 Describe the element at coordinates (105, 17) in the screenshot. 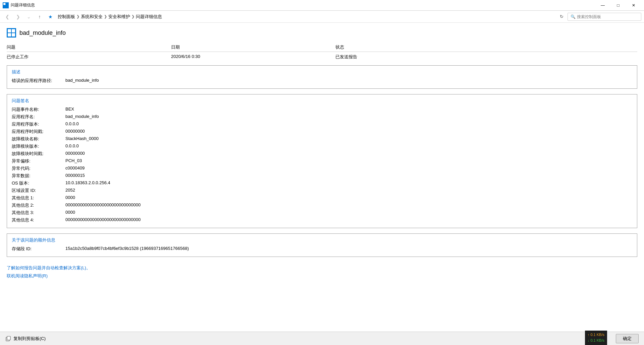

I see `breadcrumb-sep-2: ❯` at that location.